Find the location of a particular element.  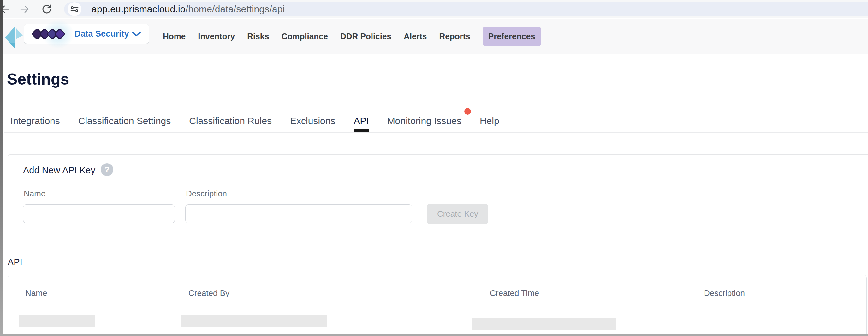

page-title: Settings is located at coordinates (38, 79).